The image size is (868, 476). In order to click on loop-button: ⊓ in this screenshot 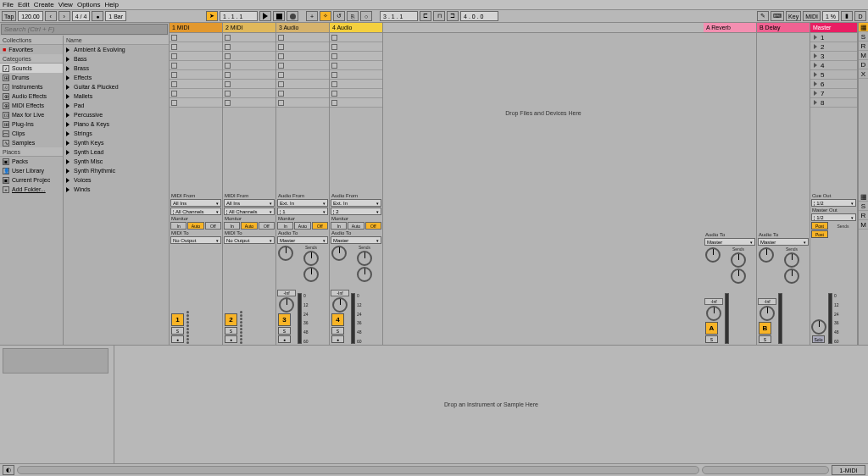, I will do `click(439, 16)`.